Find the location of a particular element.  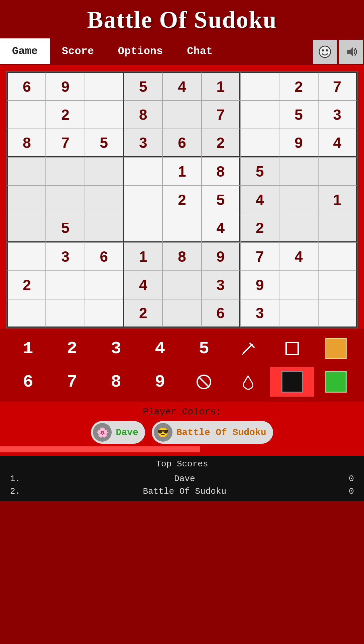

num-7-button: 7 is located at coordinates (72, 382).